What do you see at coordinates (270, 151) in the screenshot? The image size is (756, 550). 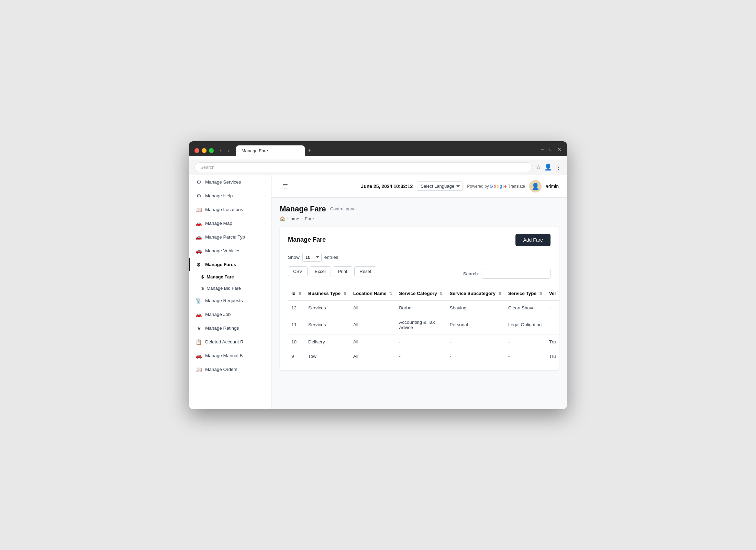 I see `active-tab: Manage Fare` at bounding box center [270, 151].